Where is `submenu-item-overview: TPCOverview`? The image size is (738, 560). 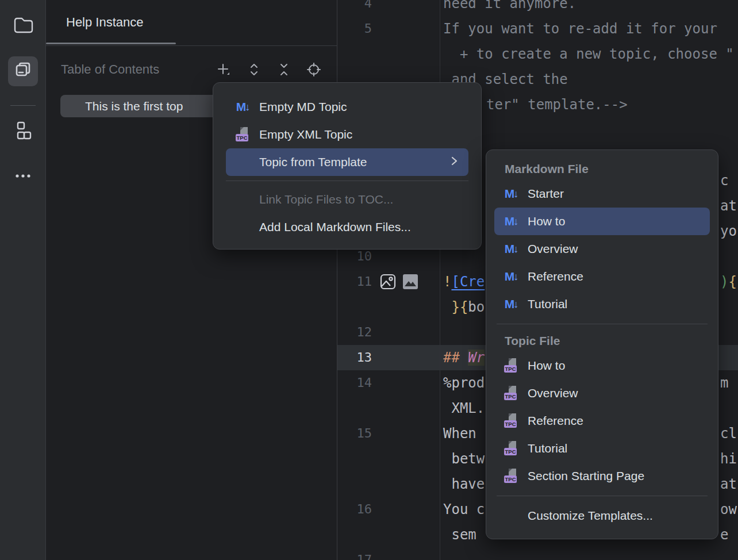 submenu-item-overview: TPCOverview is located at coordinates (602, 393).